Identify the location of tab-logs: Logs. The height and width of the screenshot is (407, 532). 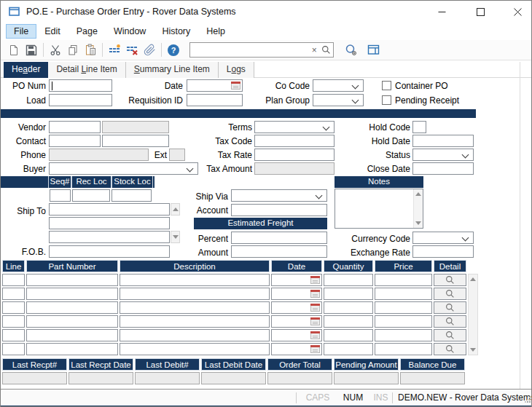
(236, 70).